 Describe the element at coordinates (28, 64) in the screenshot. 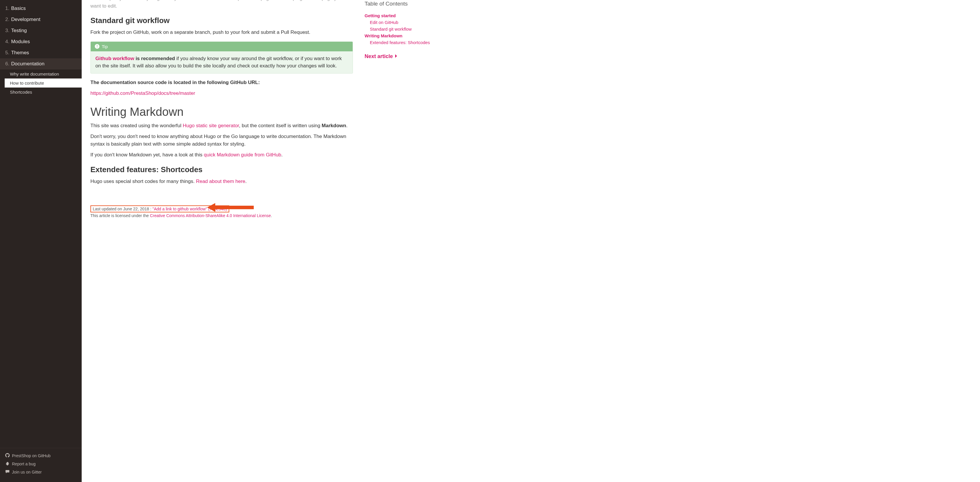

I see `nav-label: Documentation` at that location.